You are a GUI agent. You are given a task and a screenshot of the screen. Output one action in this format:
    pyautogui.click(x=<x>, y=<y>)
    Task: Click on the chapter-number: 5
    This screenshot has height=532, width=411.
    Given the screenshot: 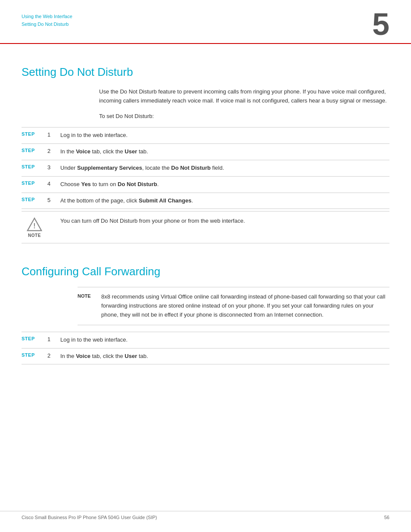 What is the action you would take?
    pyautogui.click(x=381, y=24)
    